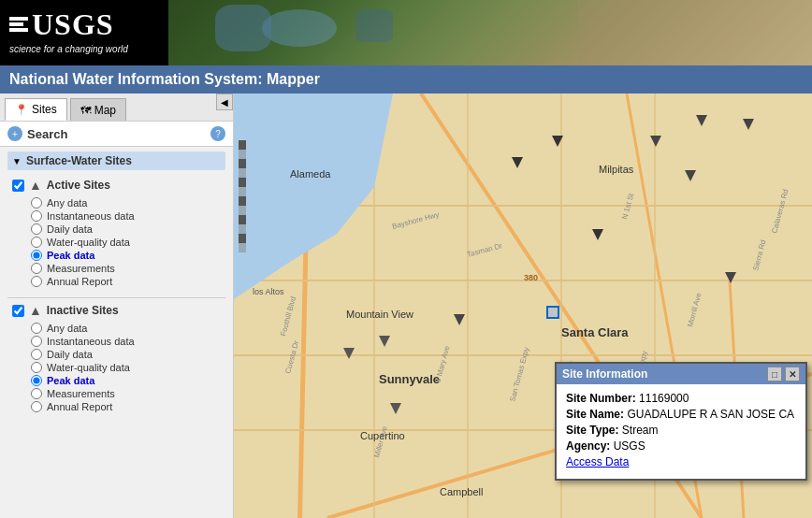  Describe the element at coordinates (71, 381) in the screenshot. I see `inactive-peak-label: Peak data` at that location.